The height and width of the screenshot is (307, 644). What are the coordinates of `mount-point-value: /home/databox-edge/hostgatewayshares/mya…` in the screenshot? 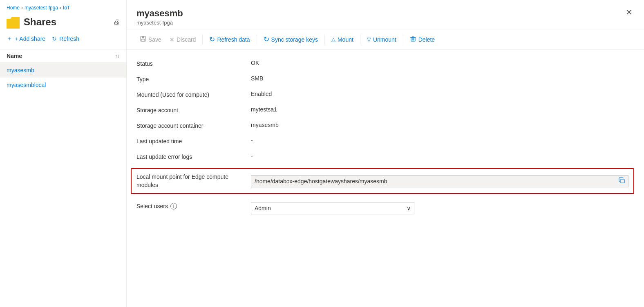 It's located at (440, 181).